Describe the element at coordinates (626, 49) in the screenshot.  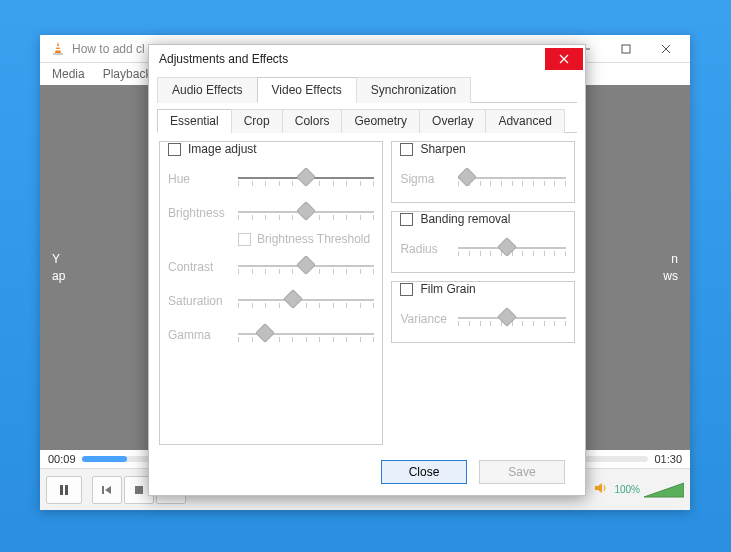
I see `maximize-button` at that location.